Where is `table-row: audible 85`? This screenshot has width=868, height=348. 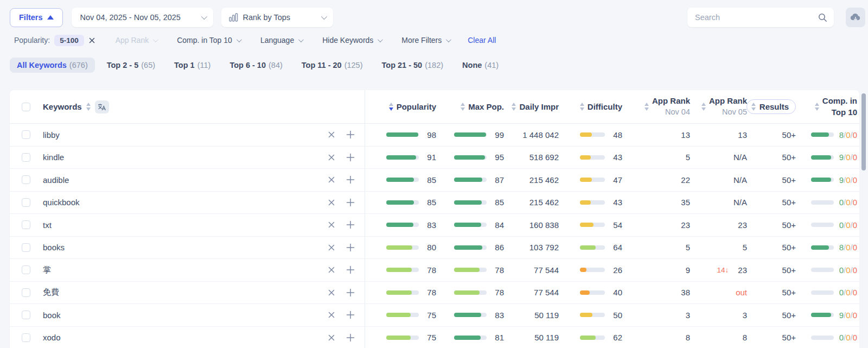 table-row: audible 85 is located at coordinates (435, 180).